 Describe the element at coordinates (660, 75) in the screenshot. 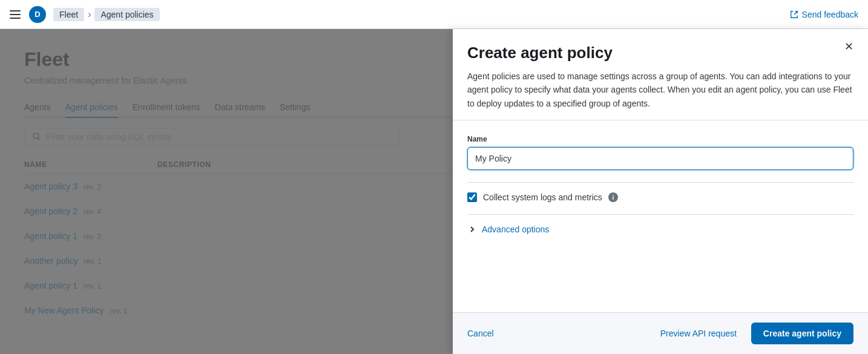

I see `flyout-header: ✕ Create agent policy Agent policies are…` at that location.